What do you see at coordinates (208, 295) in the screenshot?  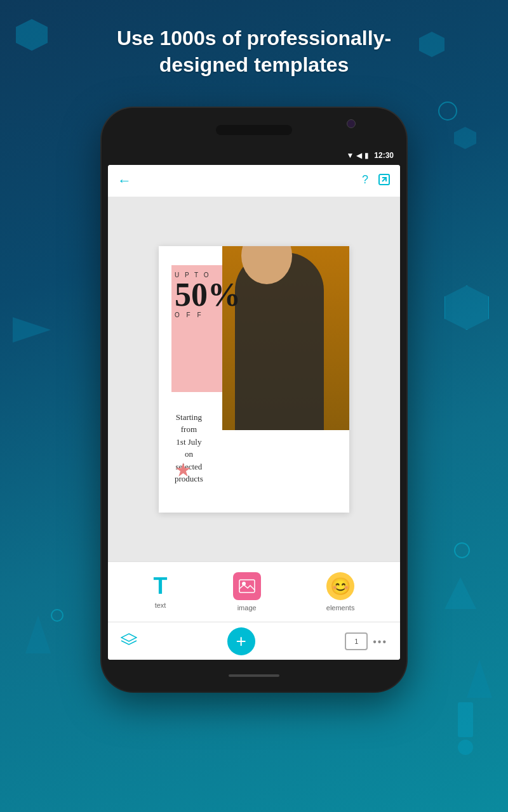 I see `percent-text: 50%` at bounding box center [208, 295].